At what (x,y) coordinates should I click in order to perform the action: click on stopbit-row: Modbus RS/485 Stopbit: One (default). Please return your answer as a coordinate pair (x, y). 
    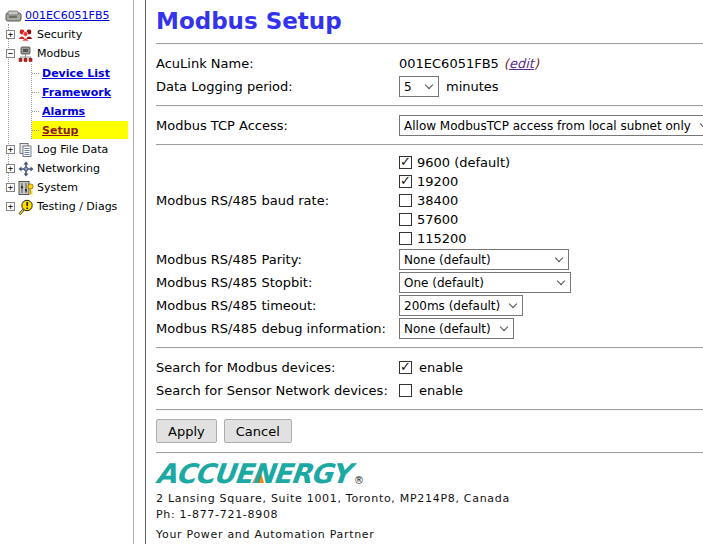
    Looking at the image, I should click on (430, 282).